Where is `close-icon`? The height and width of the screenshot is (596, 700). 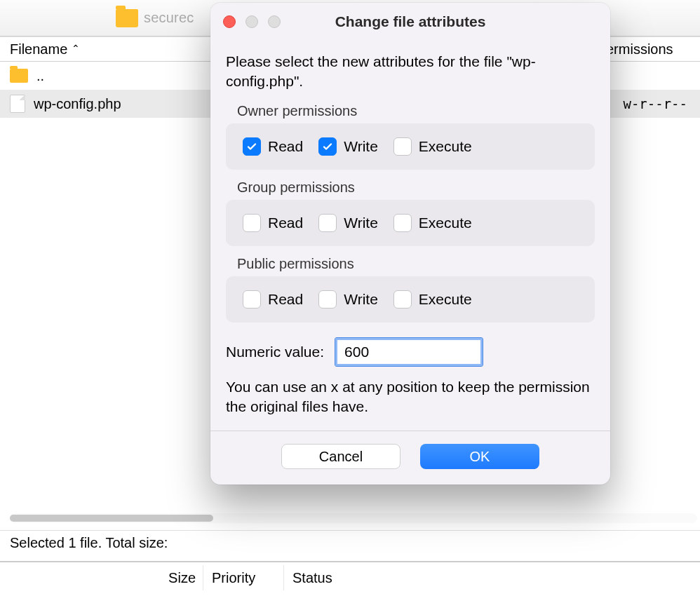
close-icon is located at coordinates (229, 22).